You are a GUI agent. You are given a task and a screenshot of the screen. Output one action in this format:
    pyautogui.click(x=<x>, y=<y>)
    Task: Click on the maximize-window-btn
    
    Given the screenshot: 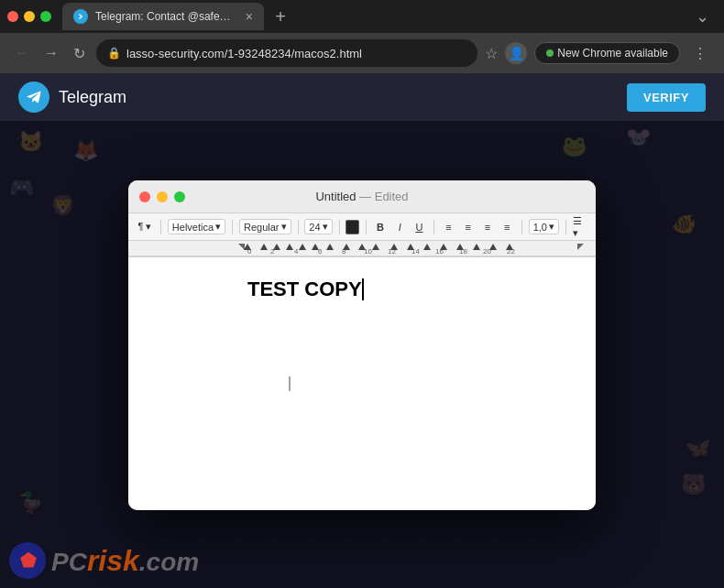 What is the action you would take?
    pyautogui.click(x=46, y=16)
    